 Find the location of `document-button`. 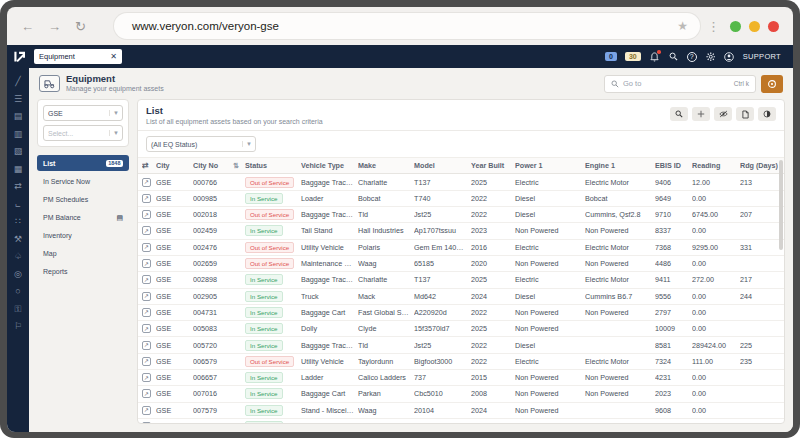

document-button is located at coordinates (745, 114).